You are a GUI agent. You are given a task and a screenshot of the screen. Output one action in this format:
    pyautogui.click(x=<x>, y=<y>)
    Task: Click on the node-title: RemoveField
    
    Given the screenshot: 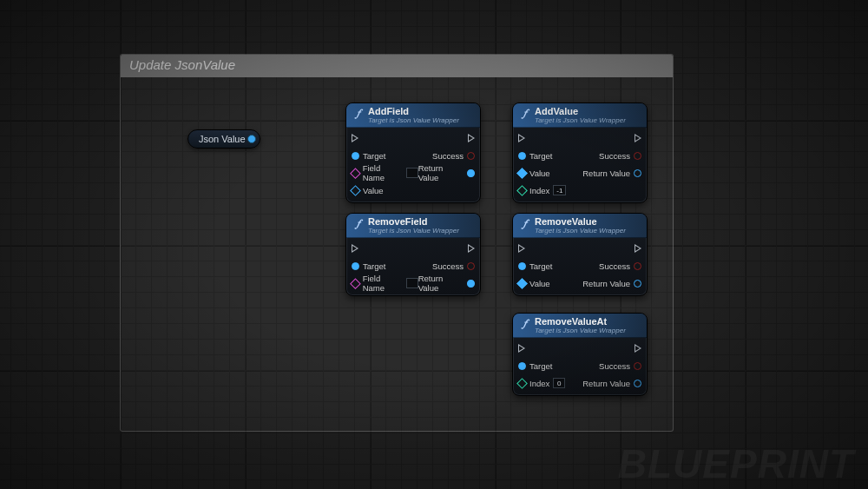 What is the action you would take?
    pyautogui.click(x=413, y=222)
    